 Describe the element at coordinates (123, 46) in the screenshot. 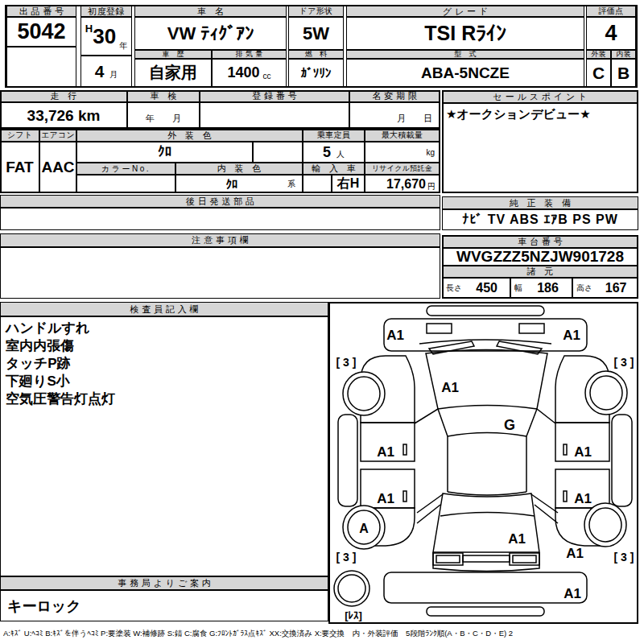

I see `year-unit: 年` at that location.